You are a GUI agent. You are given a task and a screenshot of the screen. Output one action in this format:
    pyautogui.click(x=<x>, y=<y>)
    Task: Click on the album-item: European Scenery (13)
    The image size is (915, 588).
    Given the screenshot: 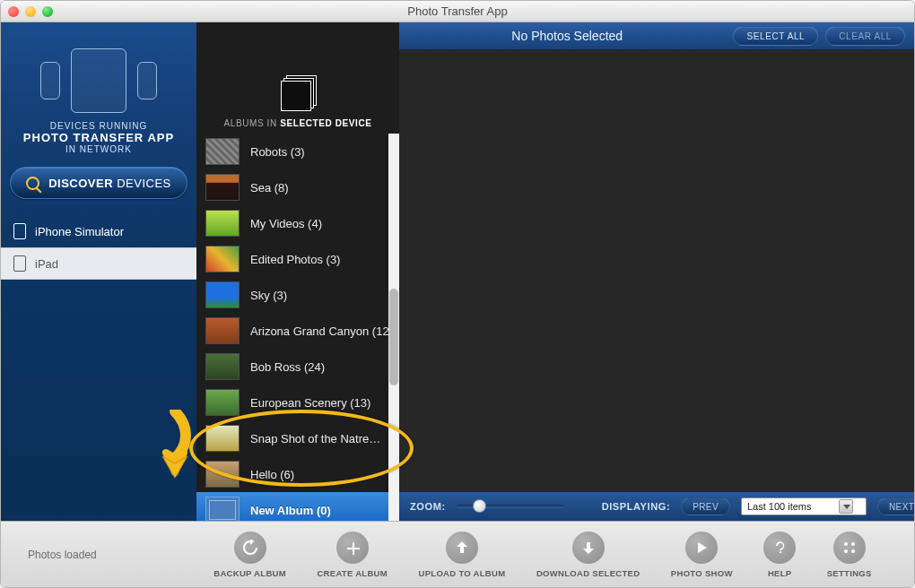 What is the action you would take?
    pyautogui.click(x=292, y=402)
    